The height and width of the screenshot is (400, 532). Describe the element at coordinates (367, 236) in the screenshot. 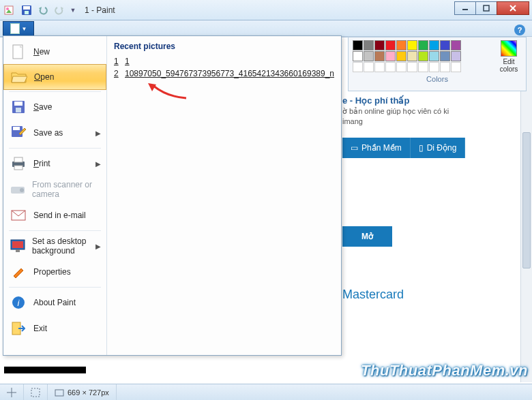

I see `open-button: Mở` at that location.